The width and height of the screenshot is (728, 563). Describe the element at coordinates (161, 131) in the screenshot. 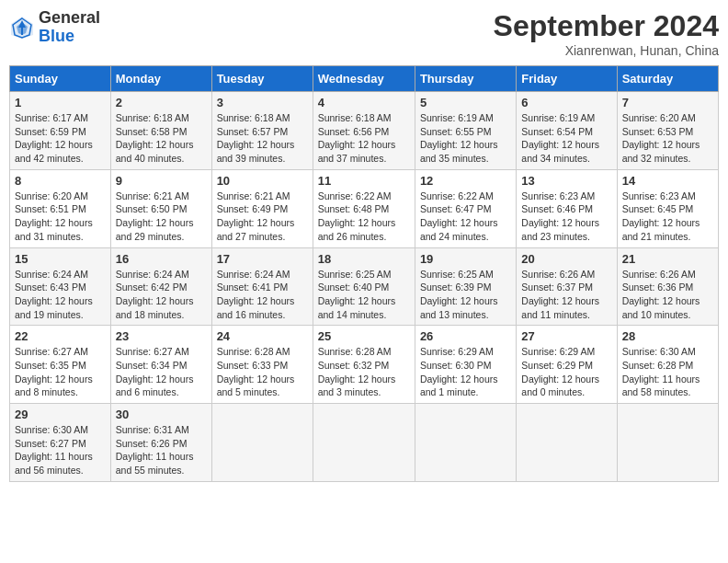

I see `calendar-cell: 2Sunrise: 6:18 AM Sunset: 6:58 PM Daylig…` at that location.